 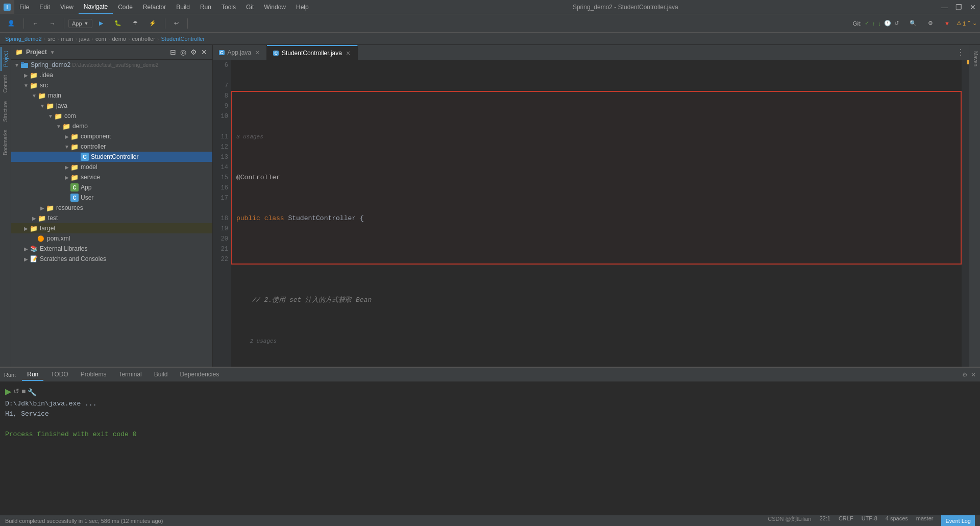 What do you see at coordinates (94, 375) in the screenshot?
I see `bottom-tab-problems: Problems` at bounding box center [94, 375].